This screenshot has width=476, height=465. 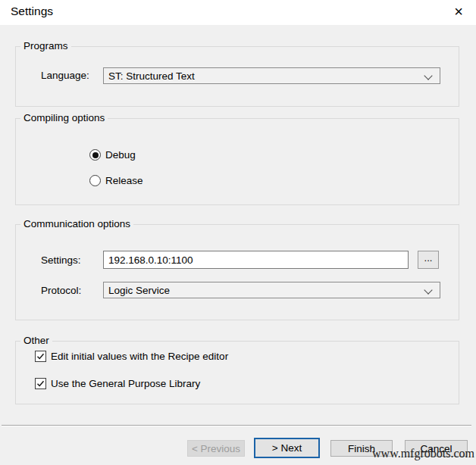 What do you see at coordinates (64, 118) in the screenshot?
I see `group-compiling-title: Compiling options` at bounding box center [64, 118].